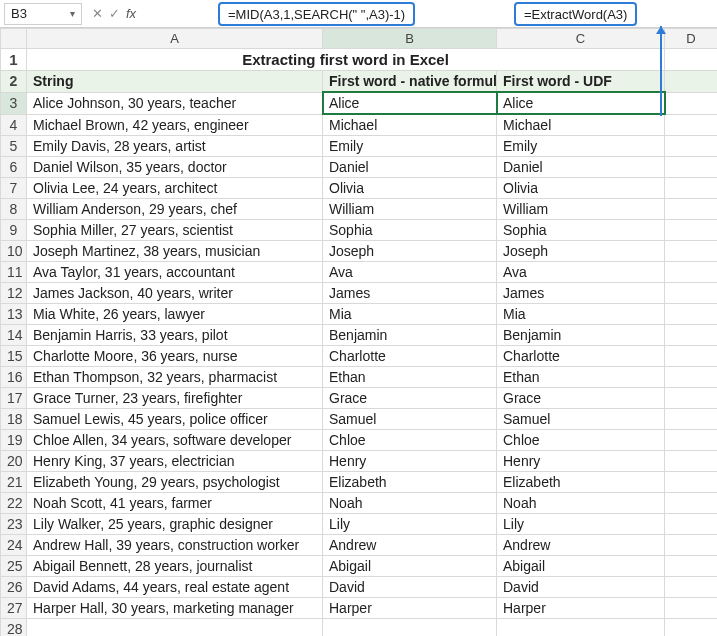 The image size is (717, 636). What do you see at coordinates (175, 314) in the screenshot?
I see `cell-string: Mia White, 26 years, lawyer` at bounding box center [175, 314].